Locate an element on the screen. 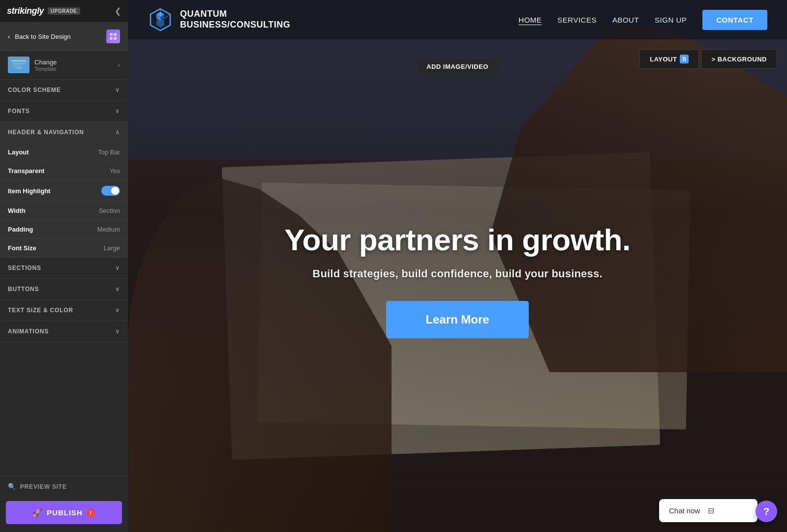 The image size is (787, 532). upgrade-badge: UPGRADE is located at coordinates (64, 11).